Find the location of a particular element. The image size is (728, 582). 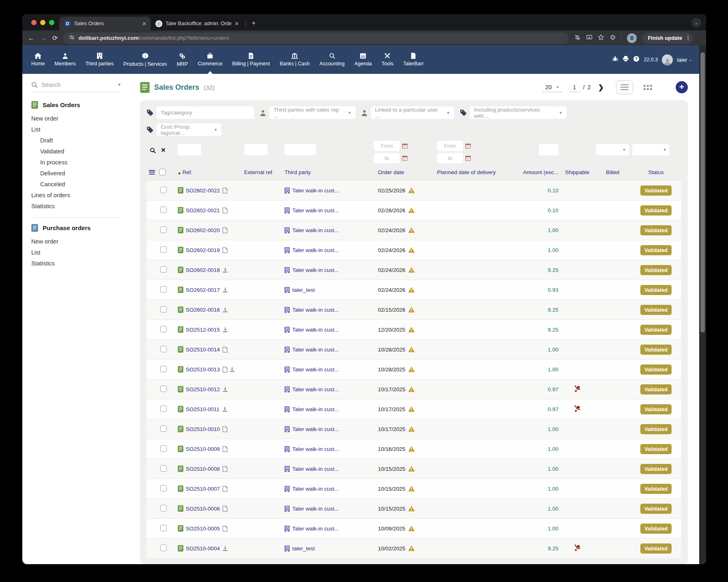

user-menu: taler⌄ is located at coordinates (684, 60).